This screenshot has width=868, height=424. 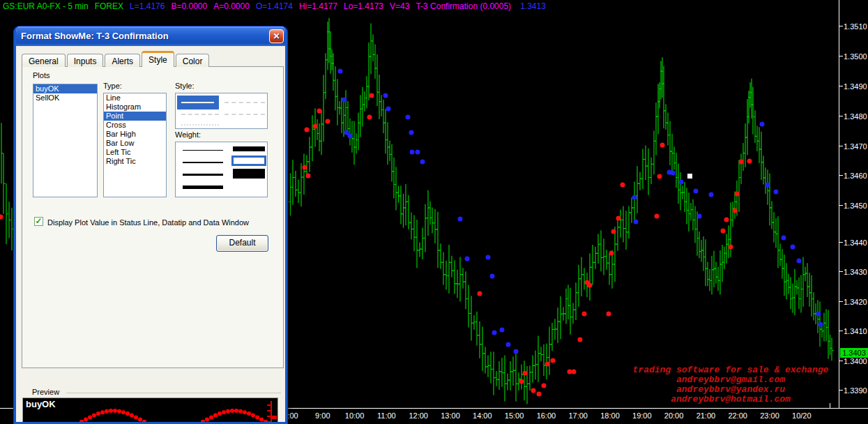 What do you see at coordinates (188, 135) in the screenshot?
I see `weight-label: Weight:` at bounding box center [188, 135].